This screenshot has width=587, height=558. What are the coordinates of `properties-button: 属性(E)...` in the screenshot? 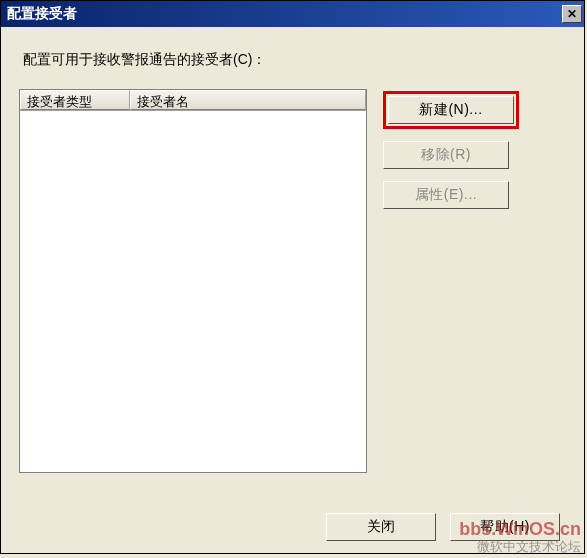 It's located at (446, 195).